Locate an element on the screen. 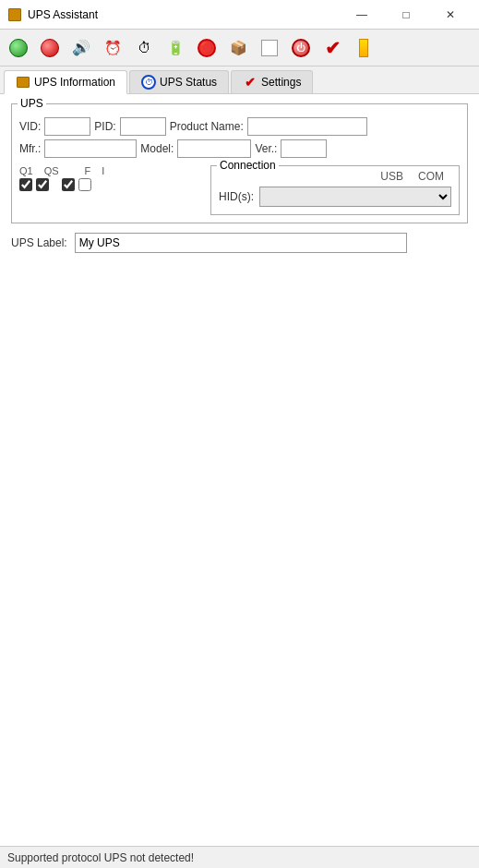 The image size is (479, 868). toolbar-red-stop is located at coordinates (50, 48).